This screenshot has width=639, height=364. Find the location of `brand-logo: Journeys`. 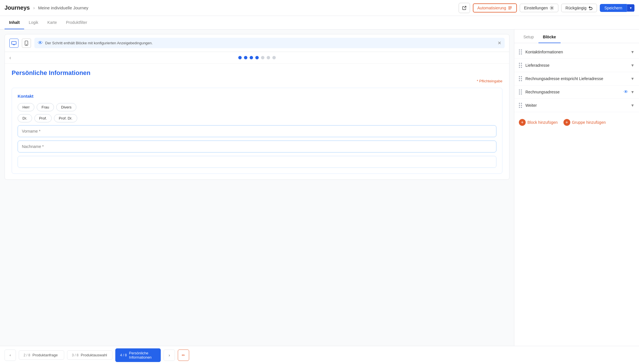

brand-logo: Journeys is located at coordinates (17, 8).